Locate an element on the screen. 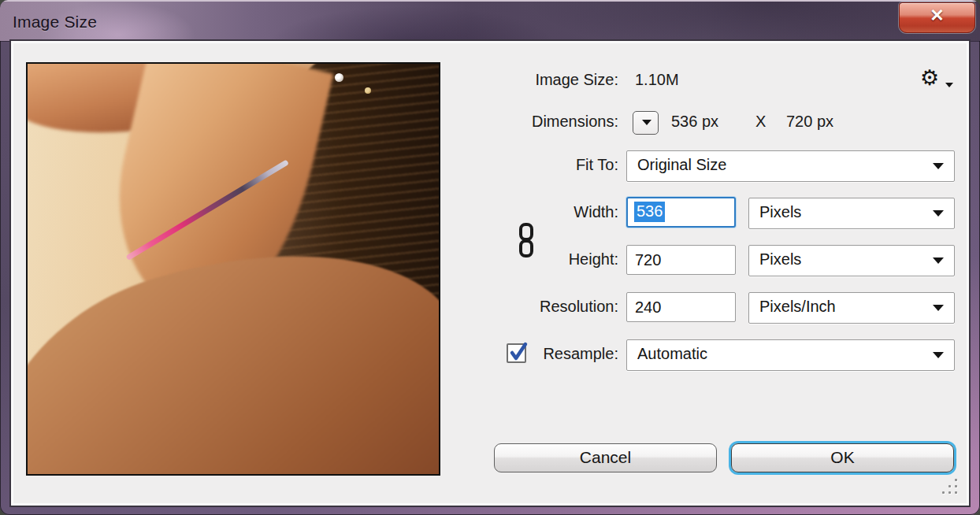 This screenshot has height=515, width=980. ok-button: OK is located at coordinates (843, 458).